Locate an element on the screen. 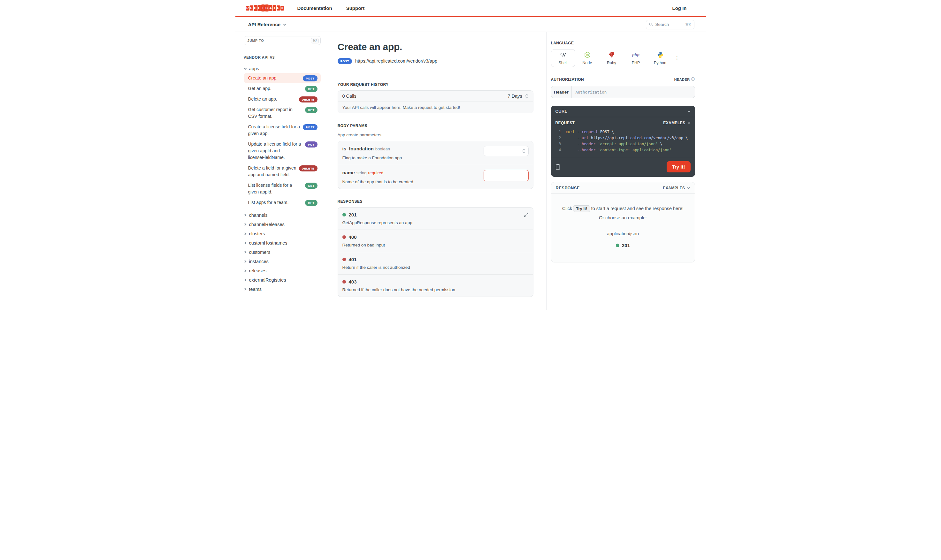 The height and width of the screenshot is (560, 941). nav-link-documentation: Documentation is located at coordinates (315, 8).